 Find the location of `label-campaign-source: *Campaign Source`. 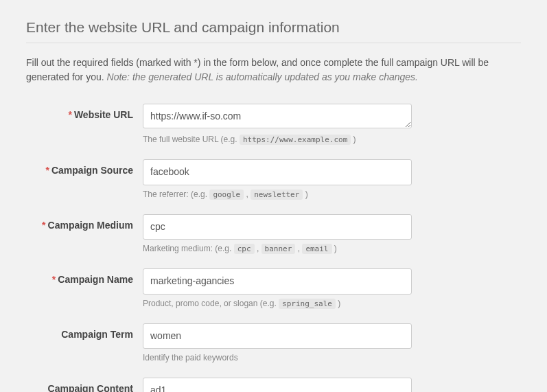

label-campaign-source: *Campaign Source is located at coordinates (84, 168).